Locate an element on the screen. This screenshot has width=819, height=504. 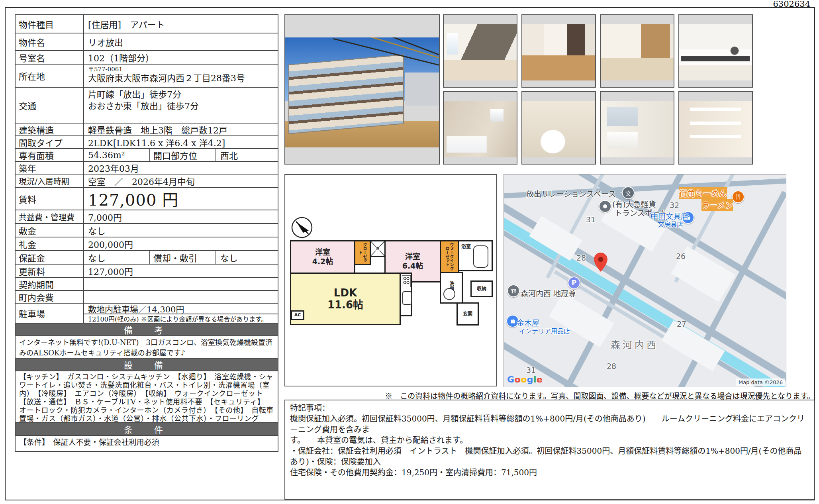
ac-label: AC is located at coordinates (298, 315).